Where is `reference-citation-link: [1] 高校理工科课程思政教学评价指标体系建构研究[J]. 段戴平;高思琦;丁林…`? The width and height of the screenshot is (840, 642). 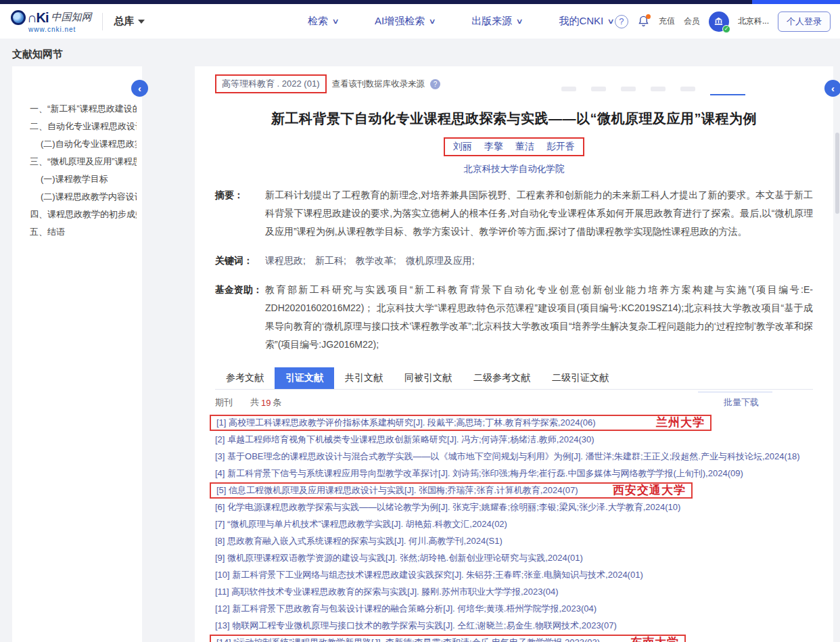
reference-citation-link: [1] 高校理工科课程思政教学评价指标体系建构研究[J]. 段戴平;高思琦;丁林… is located at coordinates (406, 423).